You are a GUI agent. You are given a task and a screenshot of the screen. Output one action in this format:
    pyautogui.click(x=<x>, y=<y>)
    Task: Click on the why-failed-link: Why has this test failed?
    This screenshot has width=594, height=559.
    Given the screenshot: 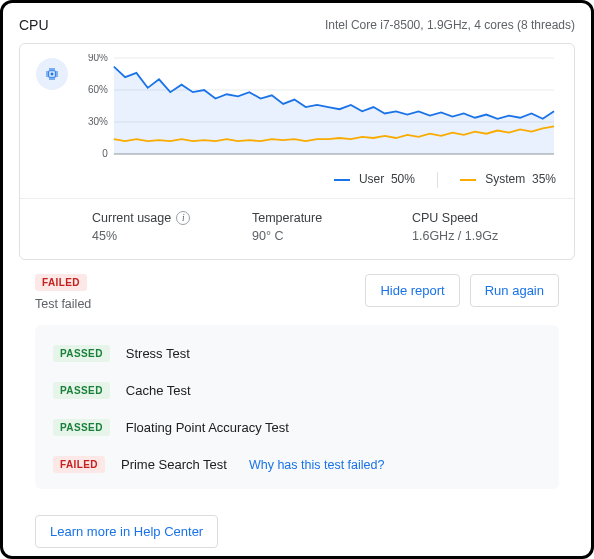 What is the action you would take?
    pyautogui.click(x=316, y=465)
    